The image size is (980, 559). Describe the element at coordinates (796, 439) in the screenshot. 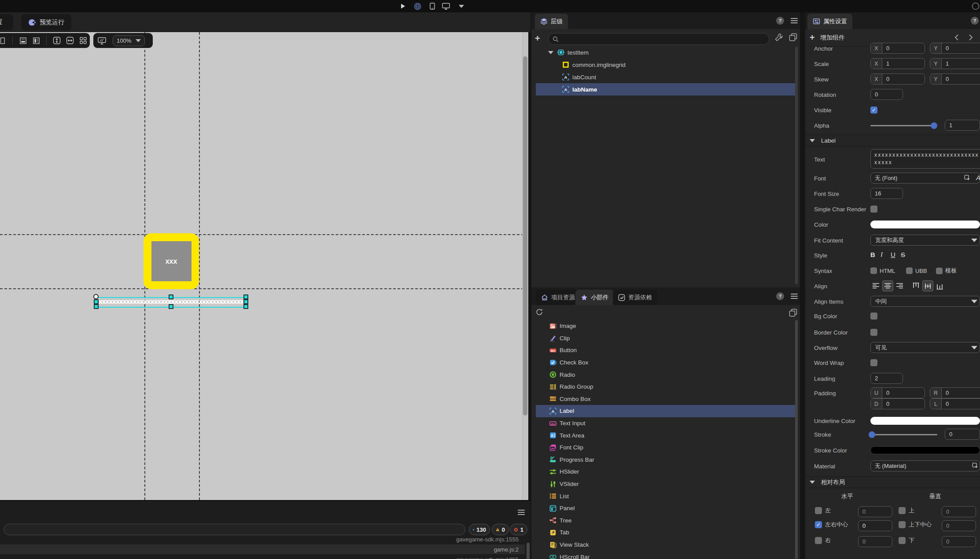

I see `widgets-scrollbar-thumb` at that location.